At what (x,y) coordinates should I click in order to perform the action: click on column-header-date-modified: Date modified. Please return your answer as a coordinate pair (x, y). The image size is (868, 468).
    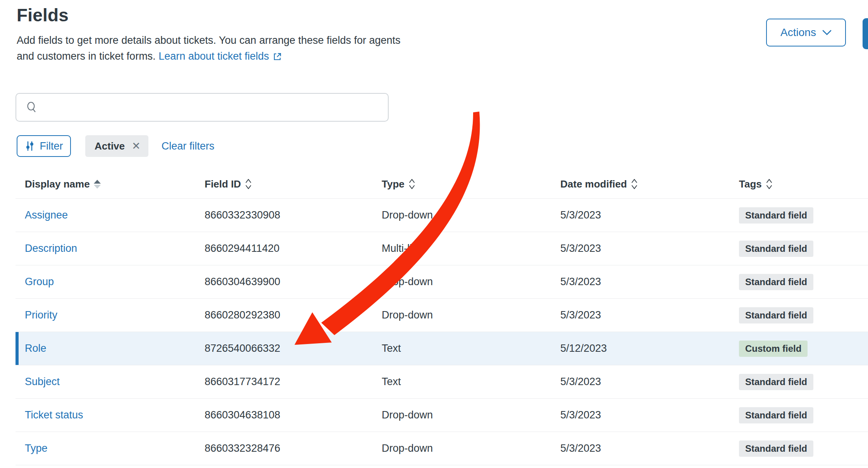
    Looking at the image, I should click on (649, 184).